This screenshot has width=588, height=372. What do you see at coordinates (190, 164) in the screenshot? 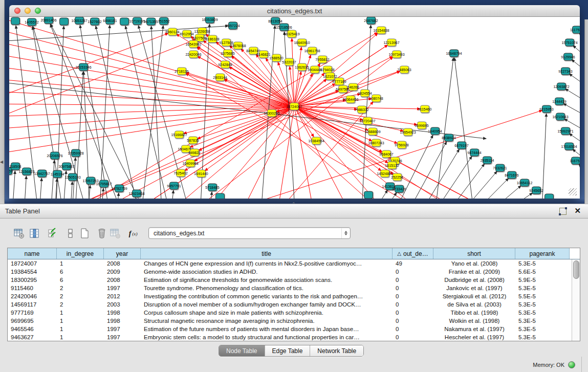
I see `graph-node: 16409948` at bounding box center [190, 164].